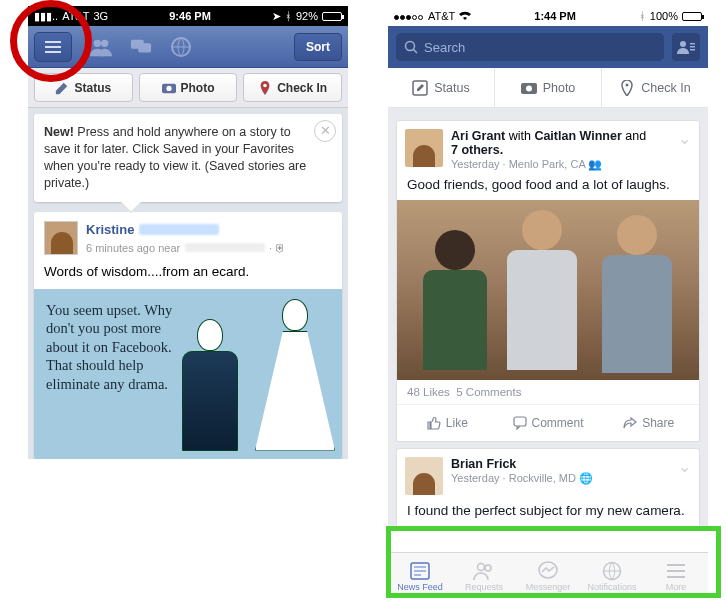  Describe the element at coordinates (188, 16) in the screenshot. I see `status-bar: ▮▮▮.. AT&T 3G 9:46 PM ➤ ᚼ 92%` at that location.